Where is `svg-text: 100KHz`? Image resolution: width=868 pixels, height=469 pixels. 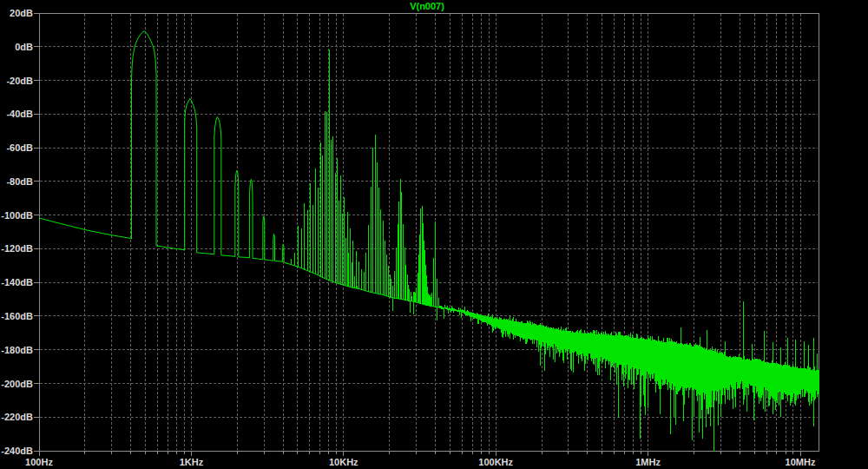 svg-text: 100KHz is located at coordinates (496, 462).